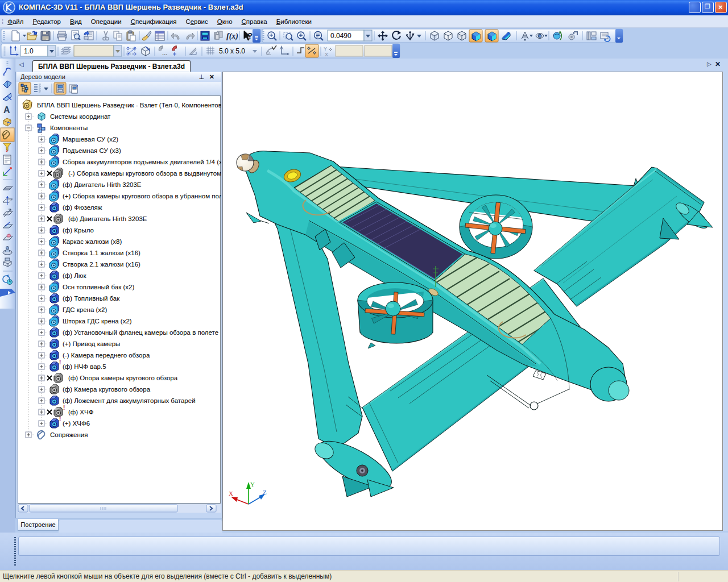  Describe the element at coordinates (90, 139) in the screenshot. I see `svg-text: Маршевая СУ (х2)` at that location.